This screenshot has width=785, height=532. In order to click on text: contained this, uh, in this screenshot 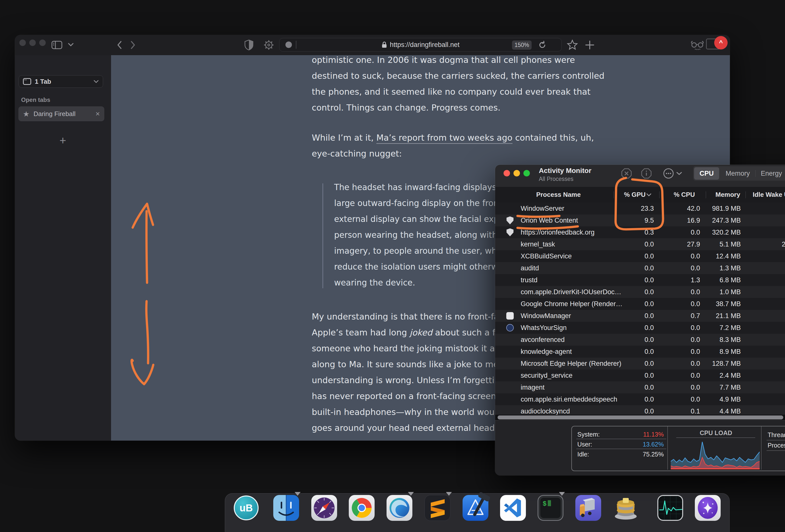, I will do `click(553, 138)`.